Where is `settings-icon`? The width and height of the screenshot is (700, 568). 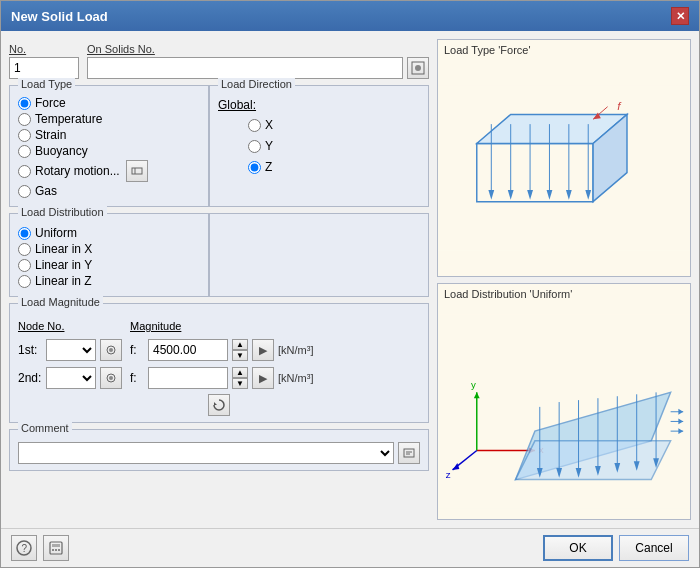 settings-icon is located at coordinates (137, 171).